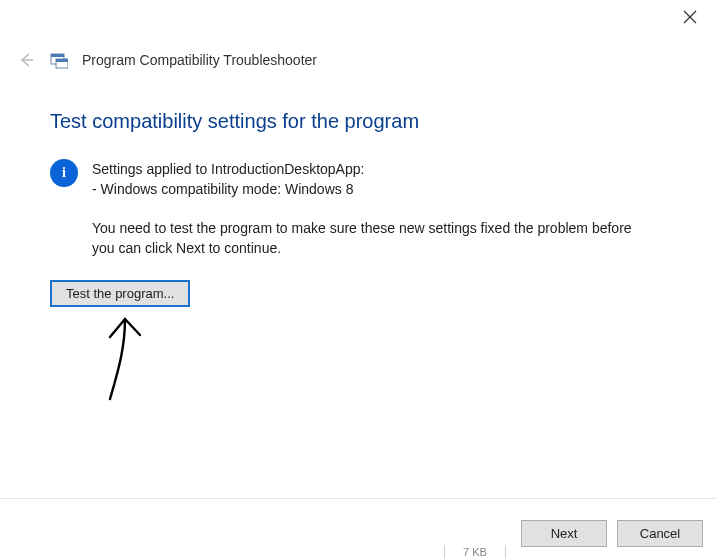  Describe the element at coordinates (26, 60) in the screenshot. I see `back-arrow-icon` at that location.